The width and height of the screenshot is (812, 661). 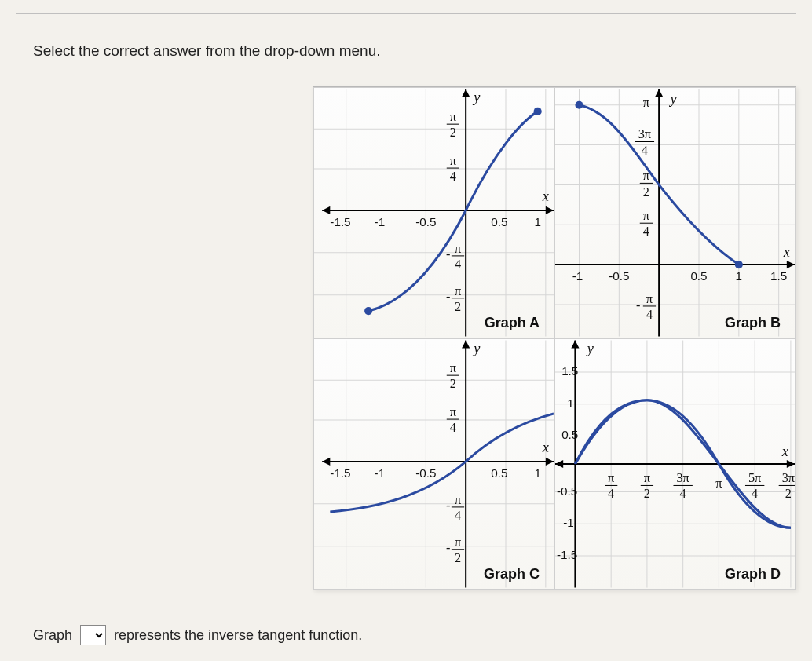 I want to click on graph-a-title: Graph A, so click(x=512, y=323).